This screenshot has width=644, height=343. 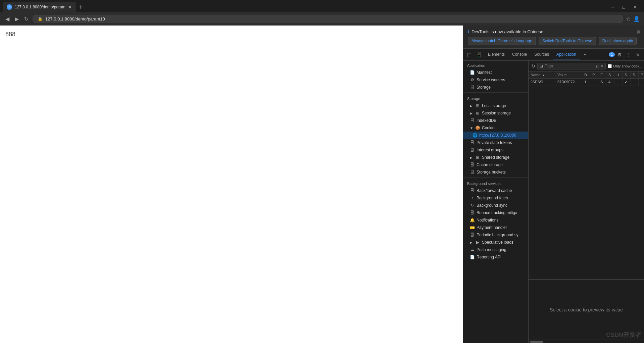 What do you see at coordinates (496, 165) in the screenshot?
I see `sidebar-item-cache-storage: 🗄 Cache storage` at bounding box center [496, 165].